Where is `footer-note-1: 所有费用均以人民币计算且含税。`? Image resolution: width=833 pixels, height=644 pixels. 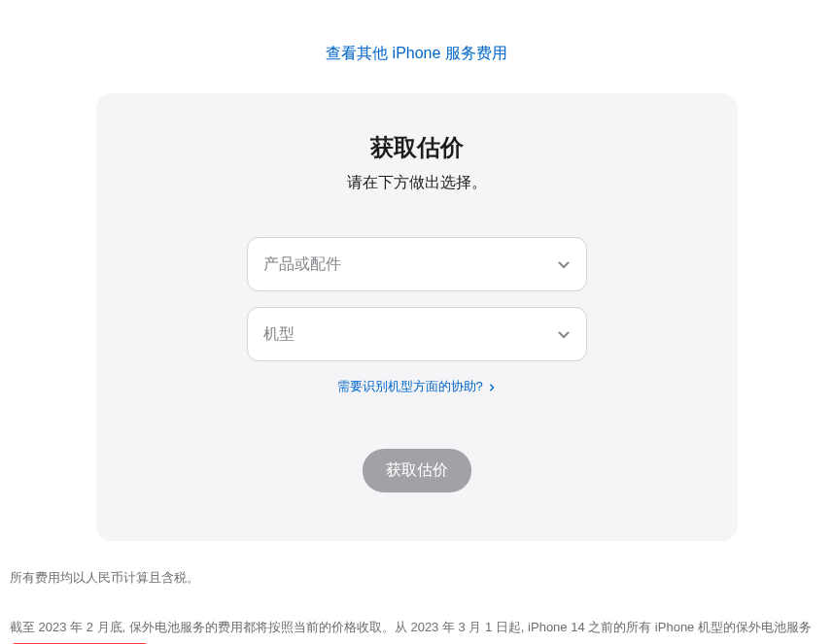
footer-note-1: 所有费用均以人民币计算且含税。 is located at coordinates (416, 578).